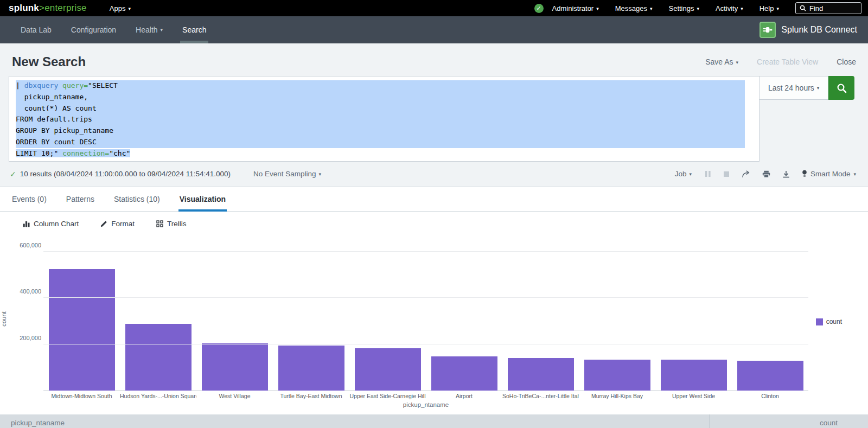 The width and height of the screenshot is (868, 428). Describe the element at coordinates (434, 199) in the screenshot. I see `results-tab-bar: Events (0) Patterns Statistics (10) Visu…` at that location.